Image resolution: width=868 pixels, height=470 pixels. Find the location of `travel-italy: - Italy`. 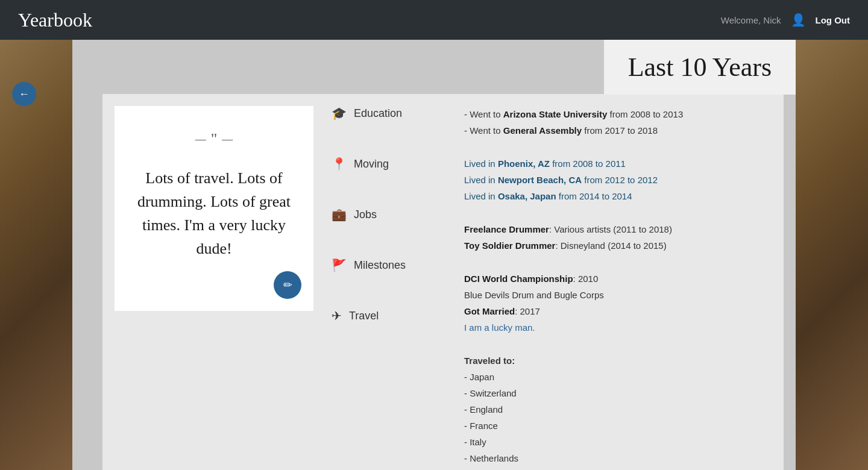

travel-italy: - Italy is located at coordinates (615, 442).